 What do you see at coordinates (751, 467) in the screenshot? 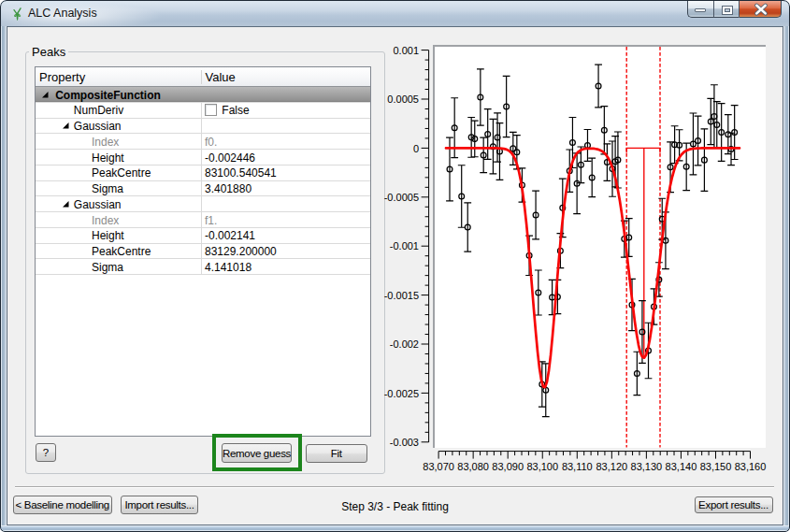
I see `svg-text: 83,160` at bounding box center [751, 467].